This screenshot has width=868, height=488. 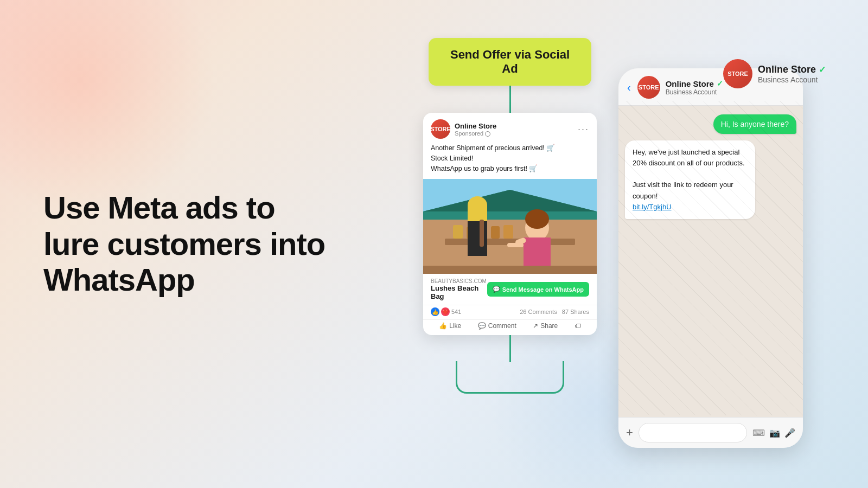 I want to click on heading-line2: lure customers into, so click(x=184, y=244).